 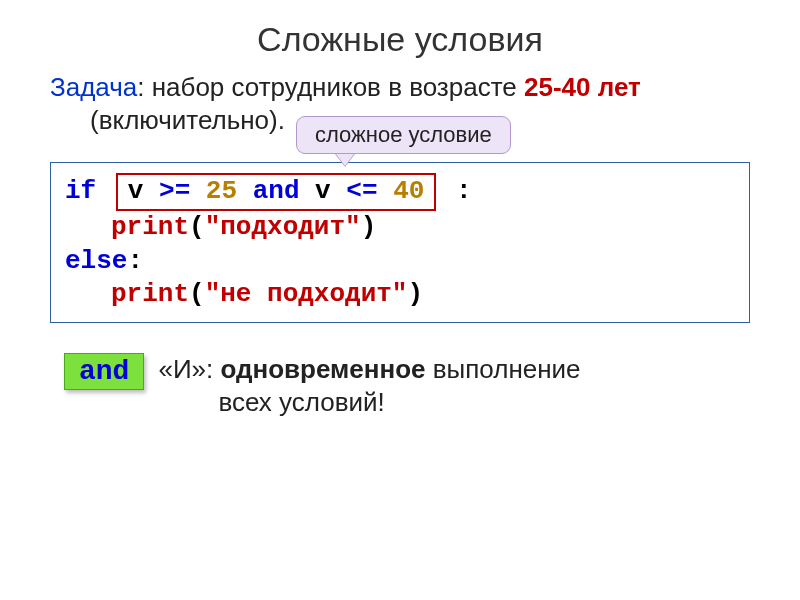 I want to click on and-explanation: and «И»: одновременное выполнение всех у…, so click(x=432, y=386).